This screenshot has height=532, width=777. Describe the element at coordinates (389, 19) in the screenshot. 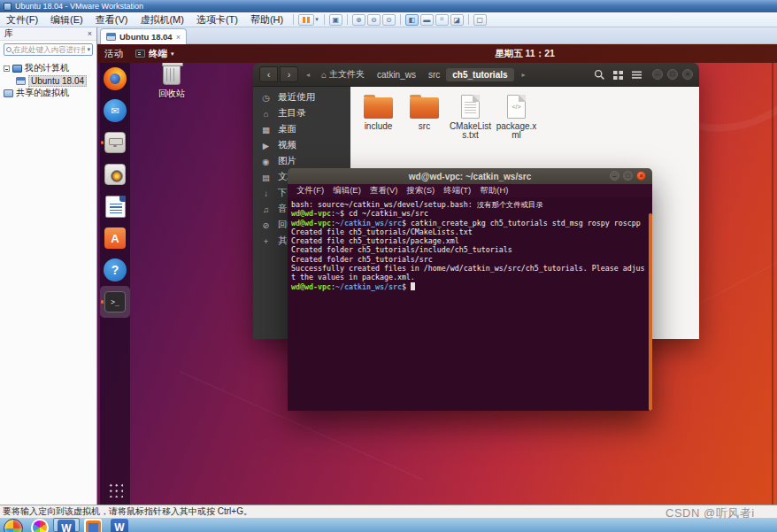

I see `zoom-fit-button: ⊙` at that location.